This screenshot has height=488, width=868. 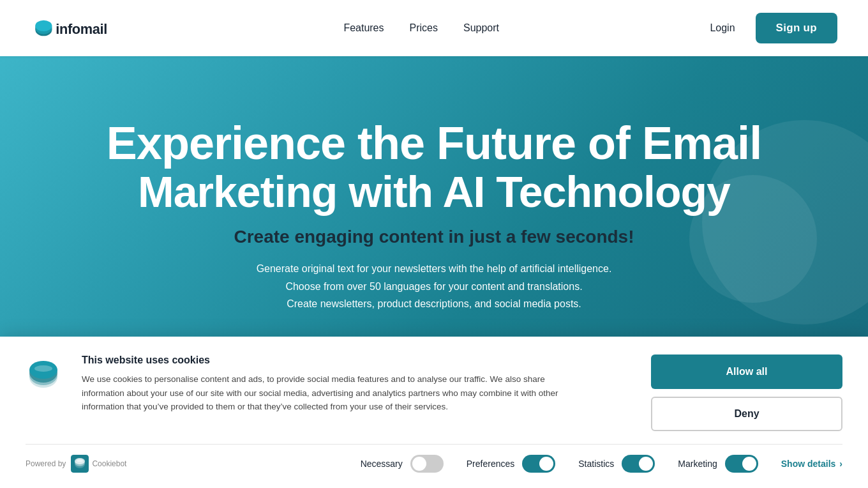 What do you see at coordinates (356, 360) in the screenshot?
I see `cookie-title: This website uses cookies` at bounding box center [356, 360].